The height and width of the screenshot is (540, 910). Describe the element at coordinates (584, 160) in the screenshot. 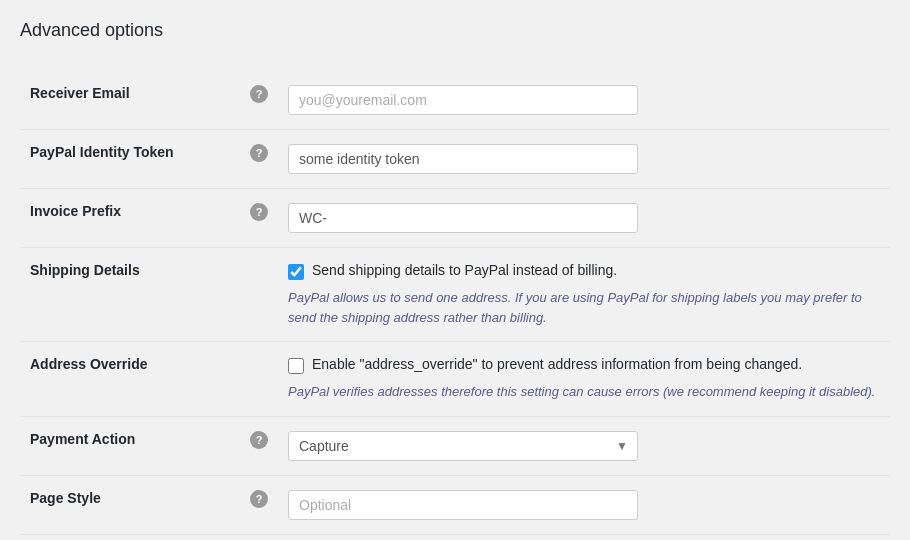

I see `paypal-identity-token-input-cell` at that location.